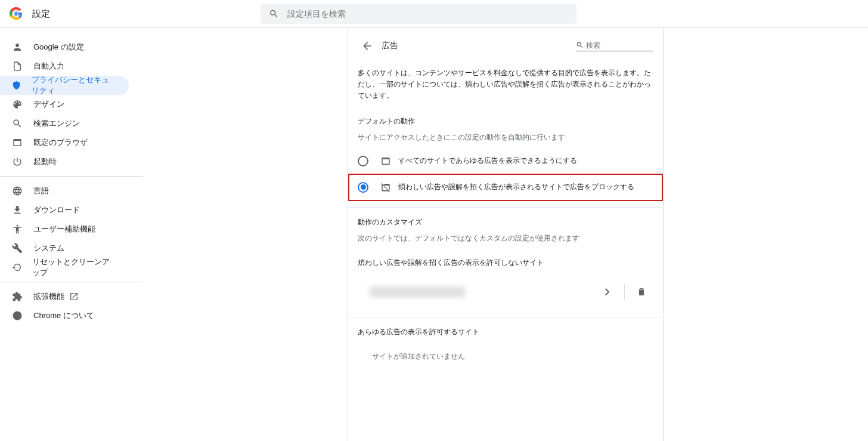  What do you see at coordinates (363, 161) in the screenshot?
I see `radio-unchecked-icon` at bounding box center [363, 161].